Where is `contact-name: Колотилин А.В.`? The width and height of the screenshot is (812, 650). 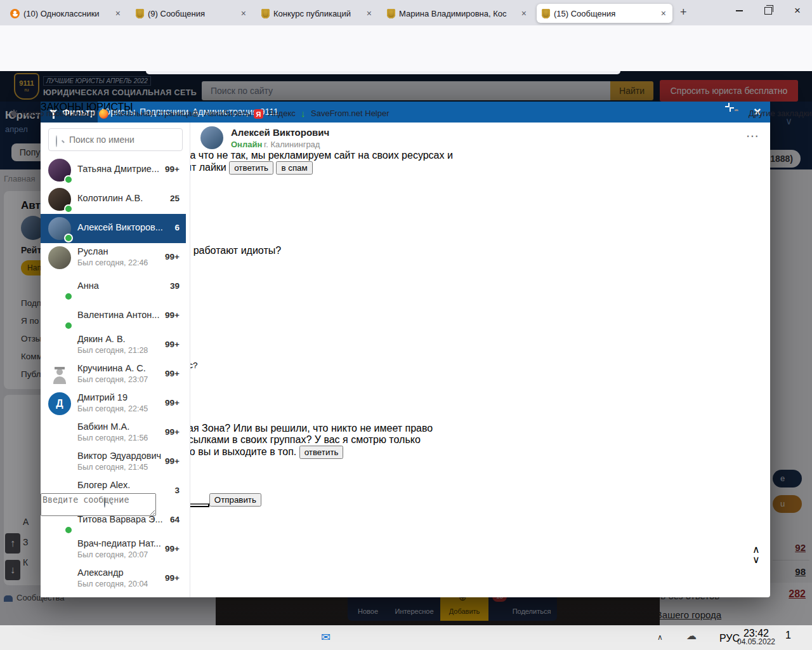
contact-name: Колотилин А.В. is located at coordinates (110, 198).